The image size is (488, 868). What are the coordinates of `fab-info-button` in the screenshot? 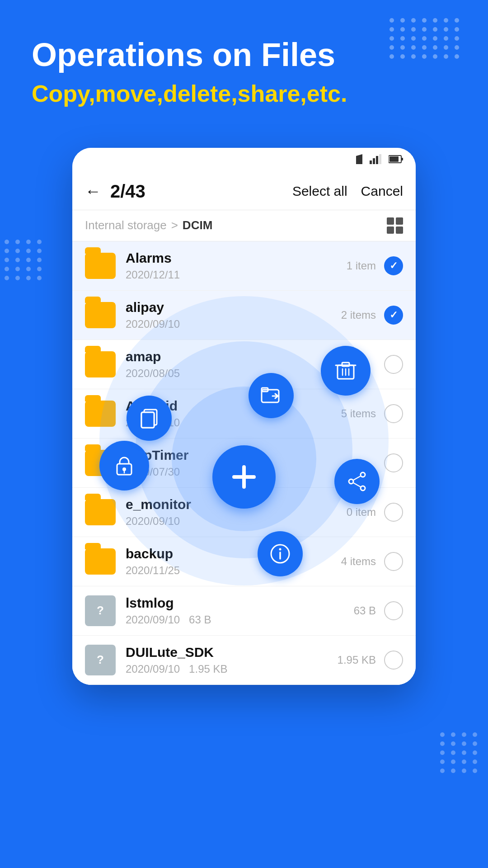 It's located at (280, 554).